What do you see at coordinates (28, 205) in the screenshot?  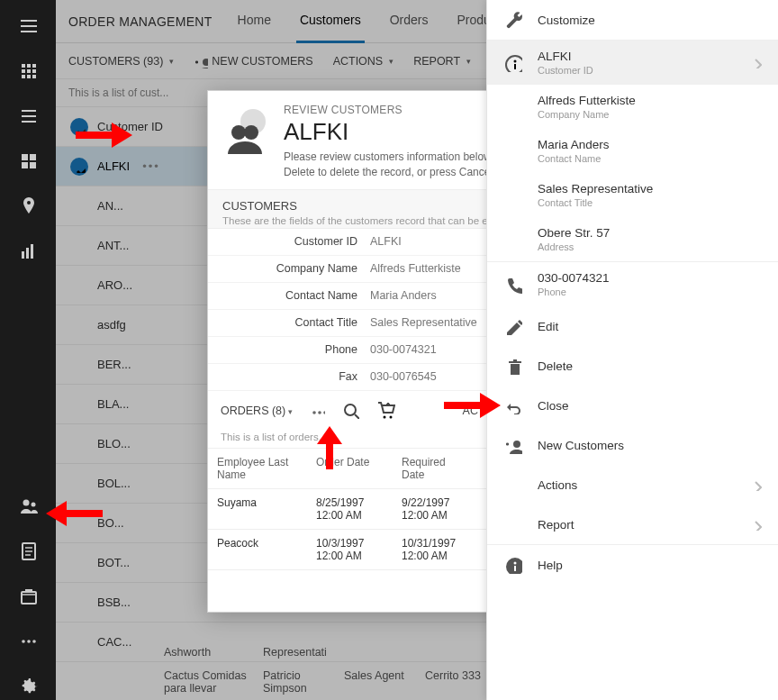 I see `pin-icon` at bounding box center [28, 205].